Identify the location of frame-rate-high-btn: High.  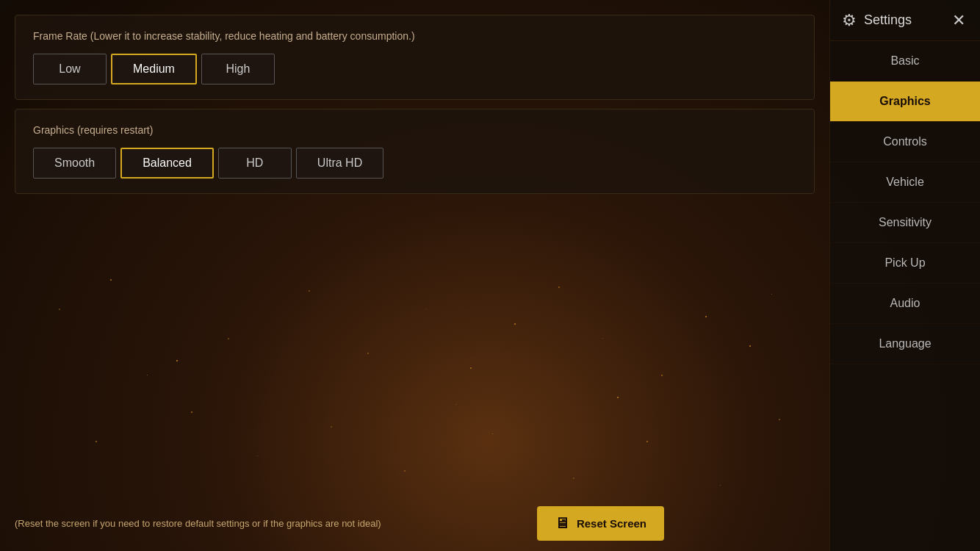
(238, 69).